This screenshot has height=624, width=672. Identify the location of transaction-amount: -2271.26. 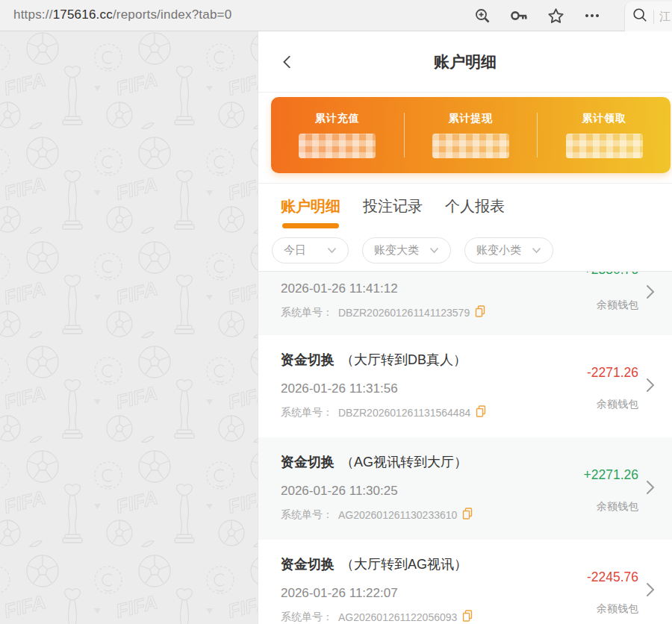
(612, 373).